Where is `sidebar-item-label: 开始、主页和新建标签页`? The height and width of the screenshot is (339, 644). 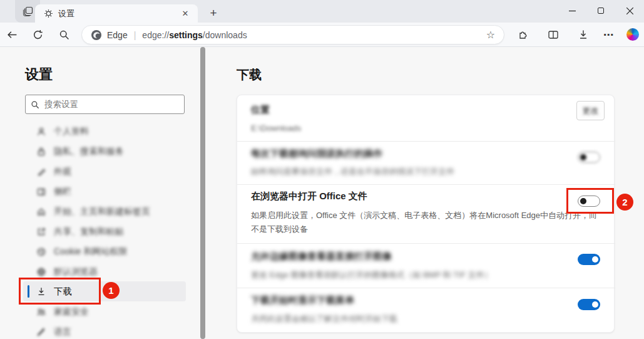 sidebar-item-label: 开始、主页和新建标签页 is located at coordinates (102, 212).